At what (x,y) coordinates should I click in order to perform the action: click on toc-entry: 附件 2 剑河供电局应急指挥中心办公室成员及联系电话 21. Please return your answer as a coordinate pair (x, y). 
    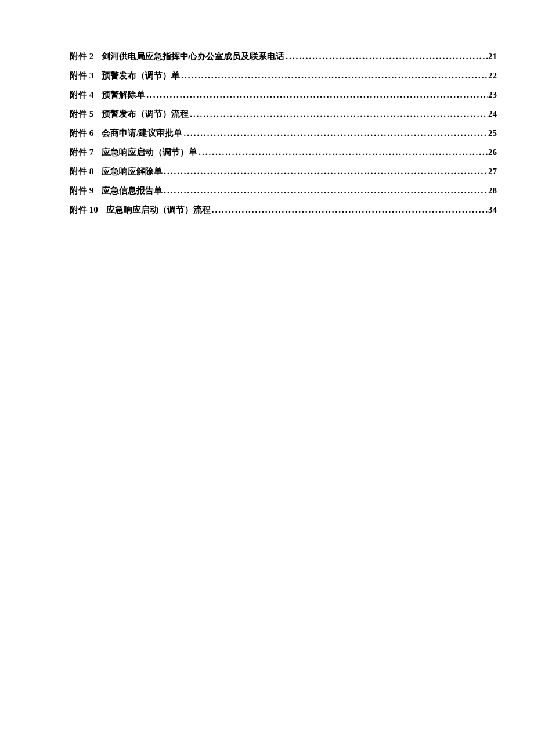
    Looking at the image, I should click on (283, 57).